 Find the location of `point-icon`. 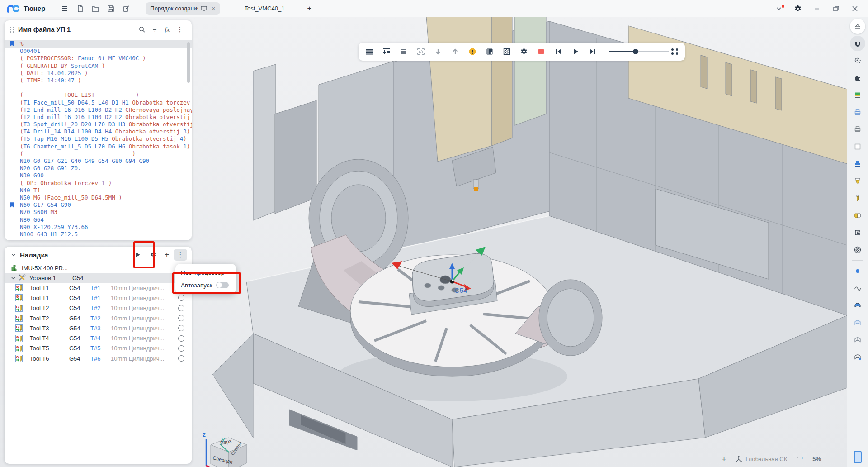

point-icon is located at coordinates (858, 271).